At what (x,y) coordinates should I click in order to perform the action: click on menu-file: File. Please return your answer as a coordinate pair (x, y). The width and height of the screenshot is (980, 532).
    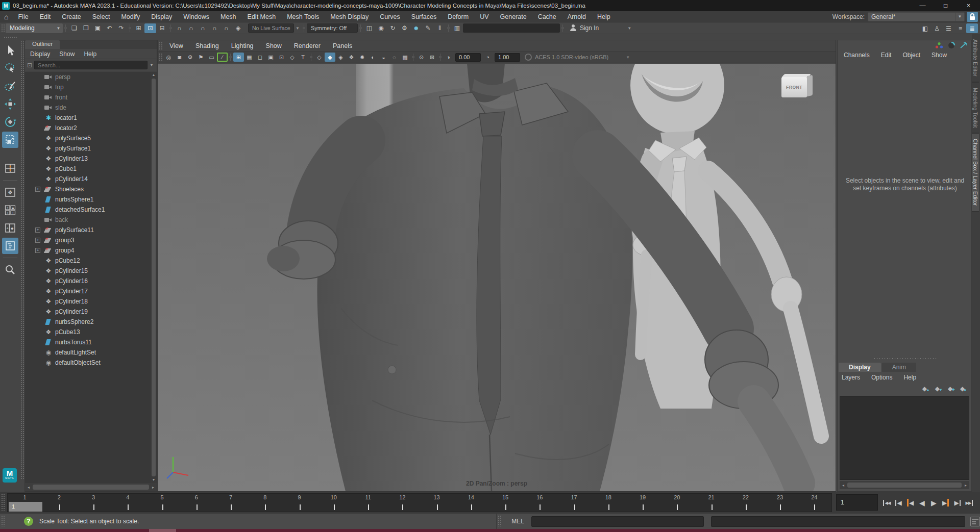
    Looking at the image, I should click on (23, 17).